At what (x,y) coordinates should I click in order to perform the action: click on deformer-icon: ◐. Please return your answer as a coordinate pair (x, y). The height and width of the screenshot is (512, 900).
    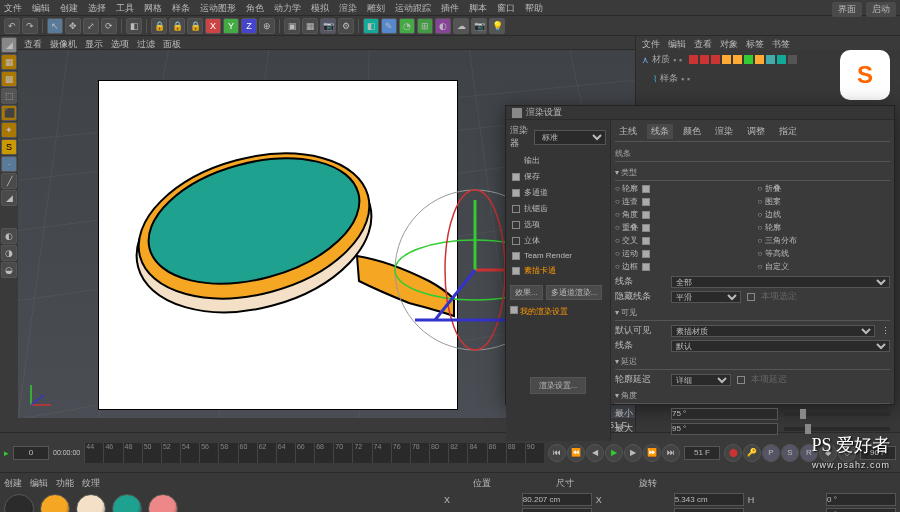
    Looking at the image, I should click on (443, 26).